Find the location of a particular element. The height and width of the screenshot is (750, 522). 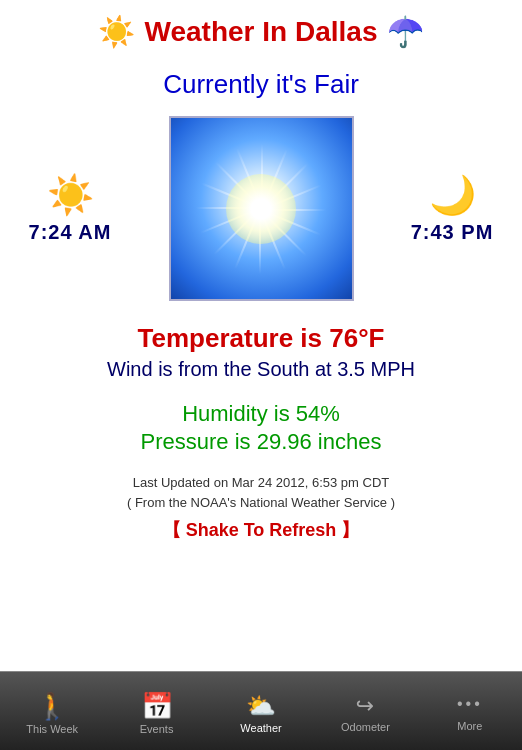

odometer-label: Odometer is located at coordinates (366, 727).